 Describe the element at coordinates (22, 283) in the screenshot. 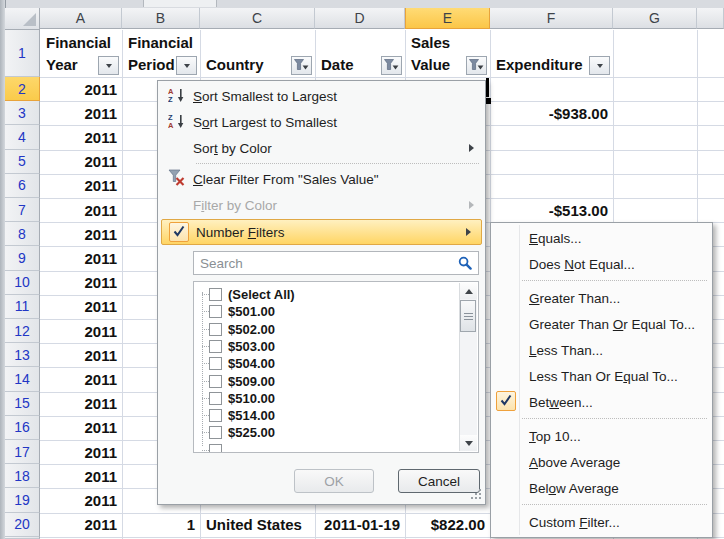

I see `row-header-10: 10` at that location.